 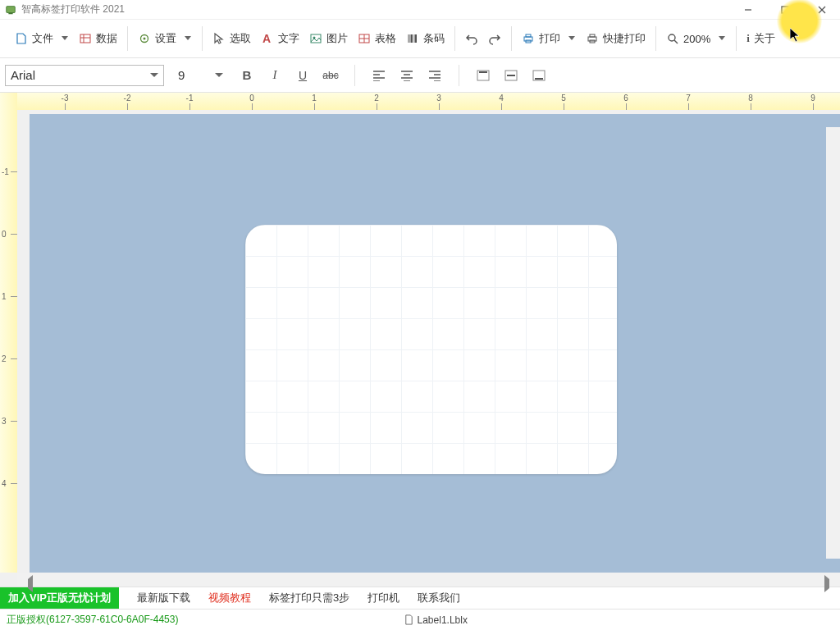 I want to click on settings-button: 设置, so click(x=165, y=39).